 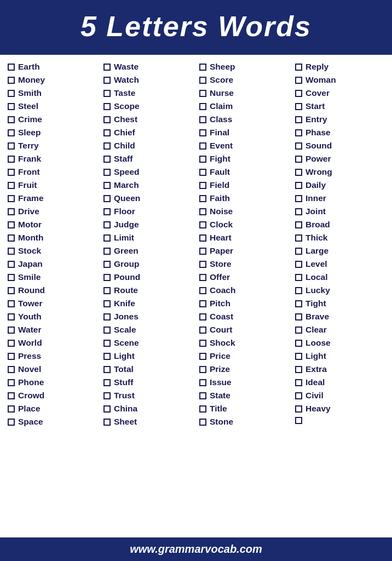 What do you see at coordinates (53, 198) in the screenshot?
I see `list-item: Frame` at bounding box center [53, 198].